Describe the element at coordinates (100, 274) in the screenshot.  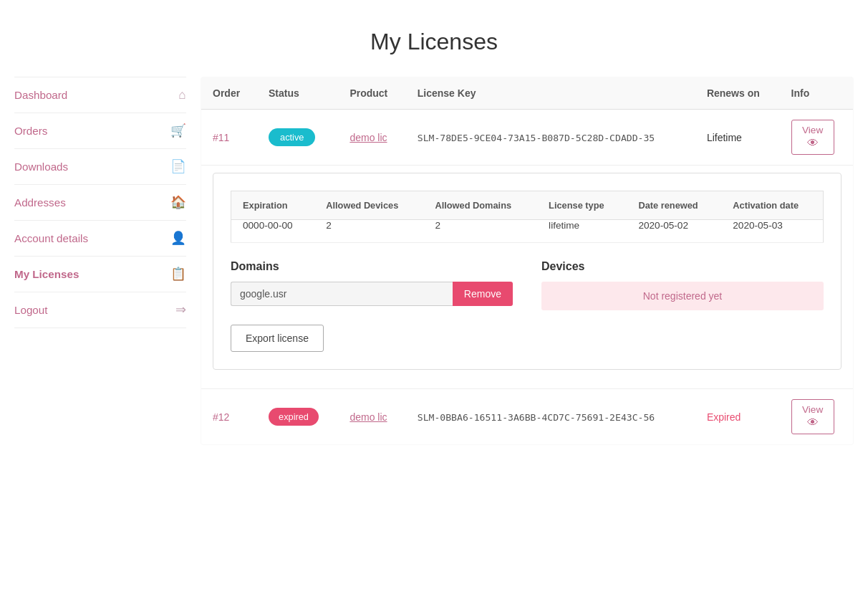
I see `sidebar-item-my-licenses: My Licenses 📋` at that location.